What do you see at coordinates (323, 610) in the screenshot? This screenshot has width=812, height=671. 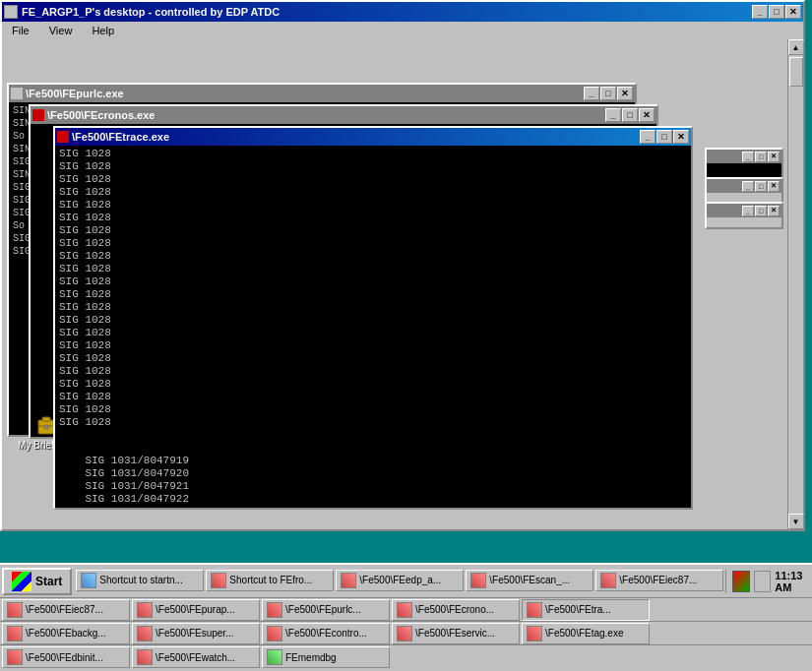 I see `taskbar-label: \Fe500\FEpurlc...` at bounding box center [323, 610].